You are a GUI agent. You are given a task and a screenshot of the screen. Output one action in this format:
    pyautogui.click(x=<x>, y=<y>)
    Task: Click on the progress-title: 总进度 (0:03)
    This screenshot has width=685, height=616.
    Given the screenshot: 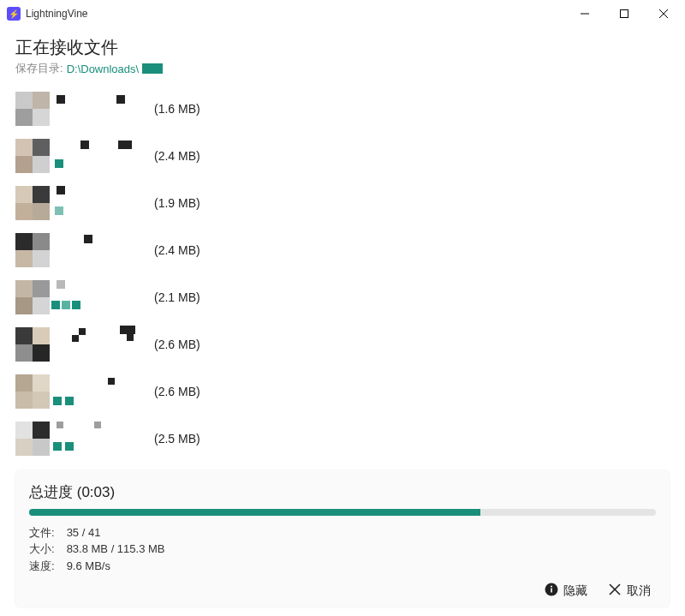 What is the action you would take?
    pyautogui.click(x=342, y=492)
    